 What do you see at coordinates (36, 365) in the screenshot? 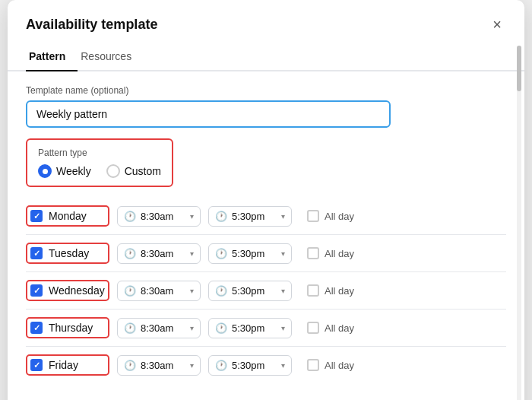
I see `friday-checkbox` at bounding box center [36, 365].